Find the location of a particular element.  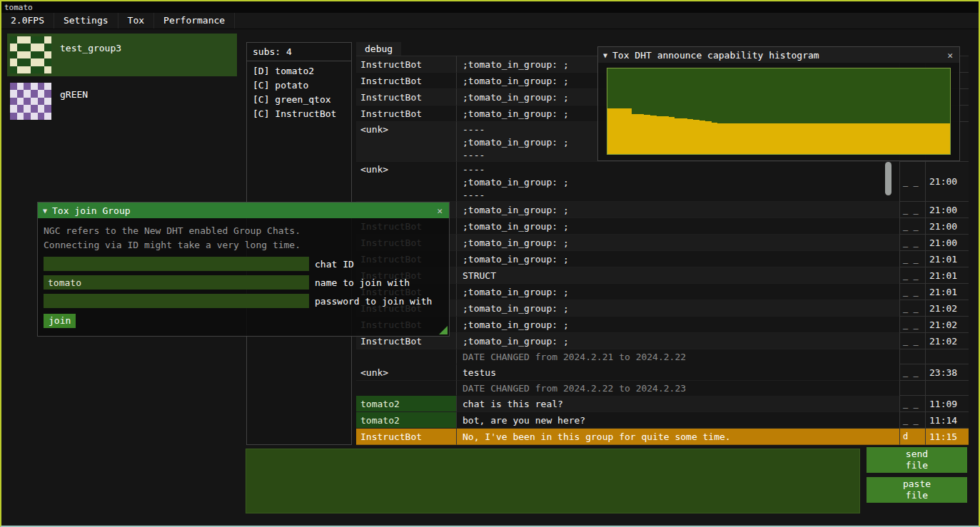

window-title: tomato is located at coordinates (19, 7).